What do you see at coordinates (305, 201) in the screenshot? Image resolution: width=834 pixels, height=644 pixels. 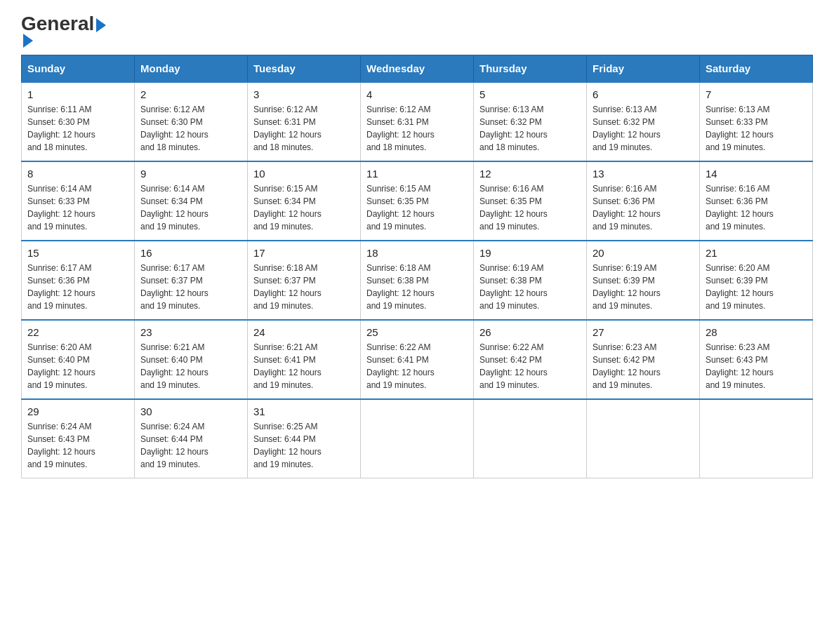 I see `calendar-day-cell: 10Sunrise: 6:15 AMSunset: 6:34 PMDayligh…` at bounding box center [305, 201].